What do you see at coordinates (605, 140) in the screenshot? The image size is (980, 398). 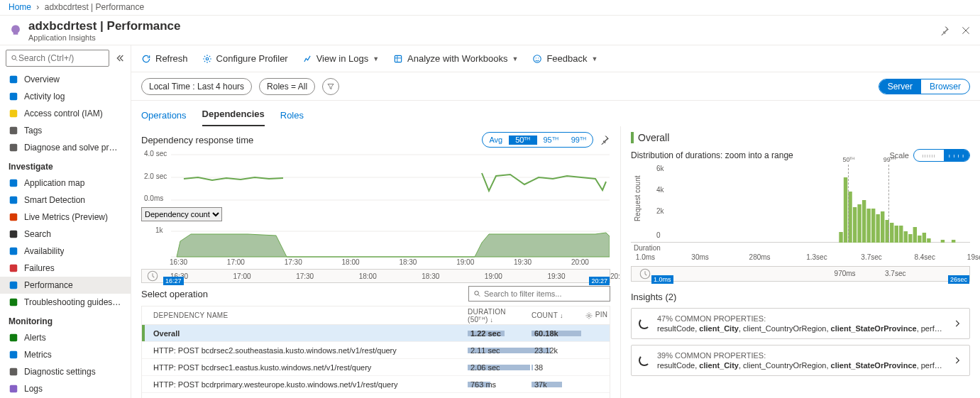 I see `pin-chart-icon` at bounding box center [605, 140].